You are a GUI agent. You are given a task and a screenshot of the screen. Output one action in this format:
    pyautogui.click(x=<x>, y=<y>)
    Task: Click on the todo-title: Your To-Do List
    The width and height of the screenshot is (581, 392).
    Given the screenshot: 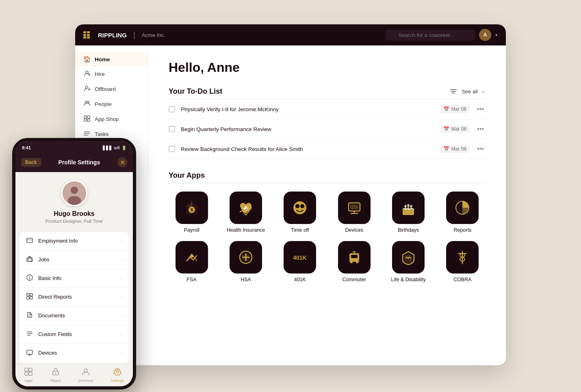 What is the action you would take?
    pyautogui.click(x=195, y=92)
    